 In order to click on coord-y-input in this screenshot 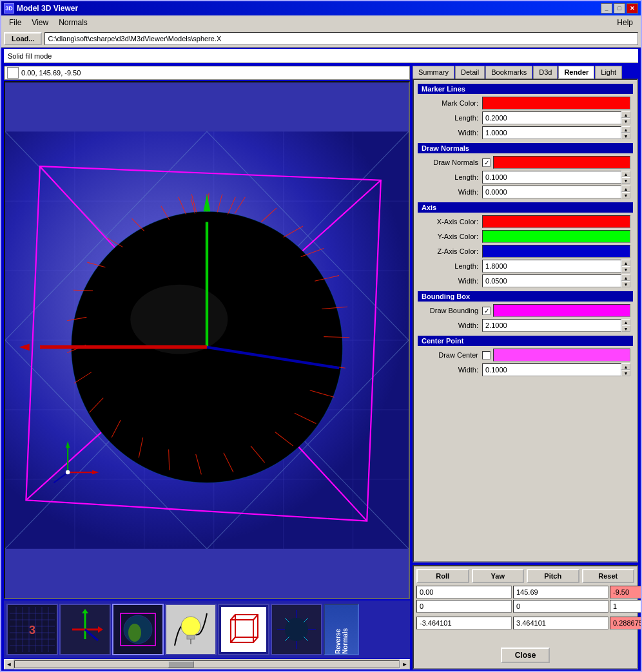, I will do `click(561, 623)`.